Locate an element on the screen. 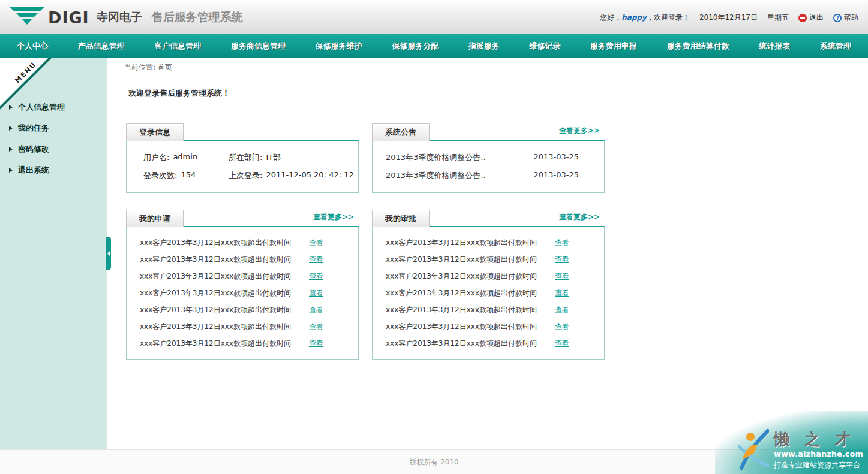 The image size is (868, 474). help-button: ? 帮助 is located at coordinates (846, 18).